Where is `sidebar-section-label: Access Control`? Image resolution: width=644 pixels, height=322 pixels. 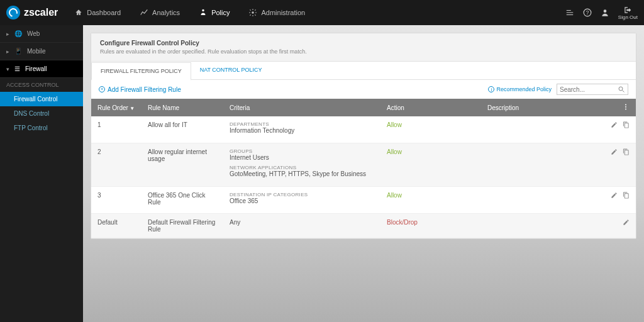 sidebar-section-label: Access Control is located at coordinates (42, 85).